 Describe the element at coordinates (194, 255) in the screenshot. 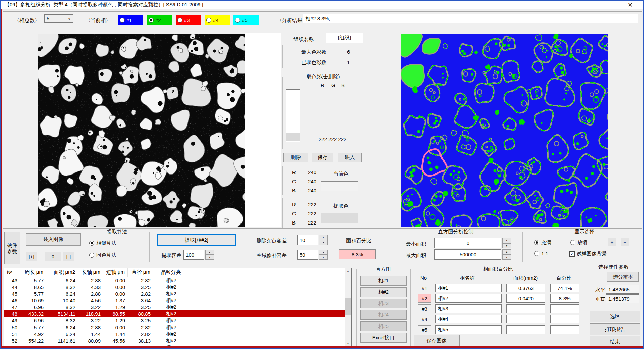

I see `extract-tolerance-field: 100` at that location.